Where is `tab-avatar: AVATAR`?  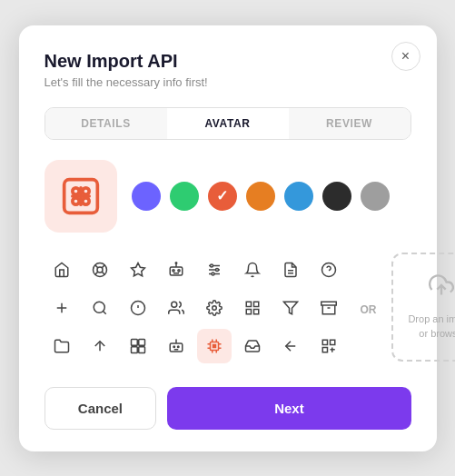
tab-avatar: AVATAR is located at coordinates (228, 124).